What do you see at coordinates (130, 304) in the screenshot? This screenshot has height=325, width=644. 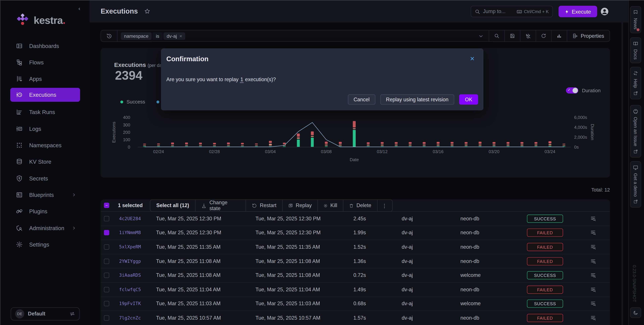 I see `execution-id-link: 19pFvITK` at bounding box center [130, 304].